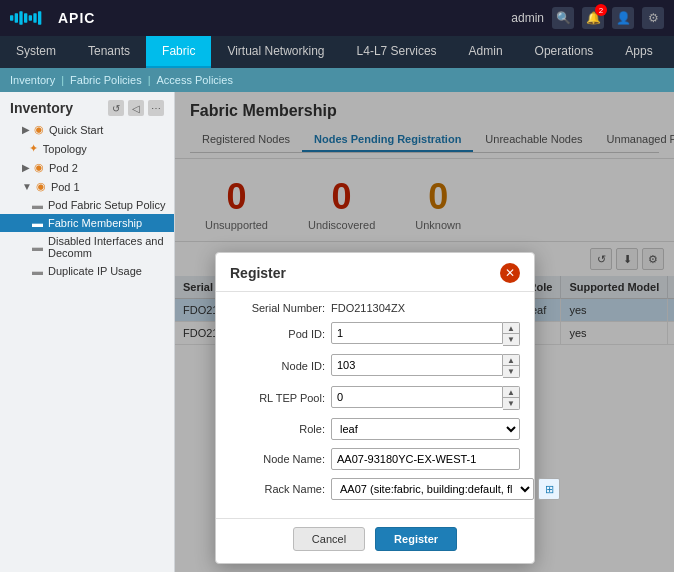 This screenshot has height=572, width=674. I want to click on pod1-expand-icon: ▼, so click(27, 186).